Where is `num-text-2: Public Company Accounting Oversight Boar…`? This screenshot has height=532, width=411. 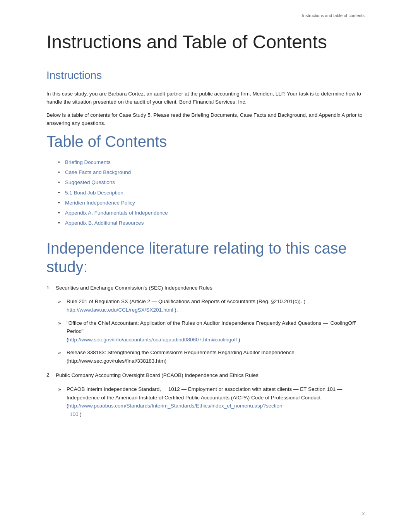 num-text-2: Public Company Accounting Oversight Boar… is located at coordinates (157, 375).